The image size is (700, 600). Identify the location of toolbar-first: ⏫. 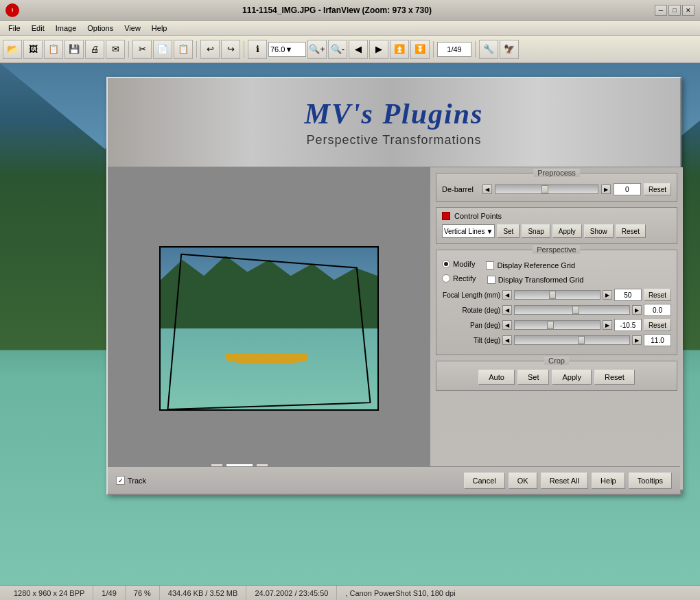
(399, 49).